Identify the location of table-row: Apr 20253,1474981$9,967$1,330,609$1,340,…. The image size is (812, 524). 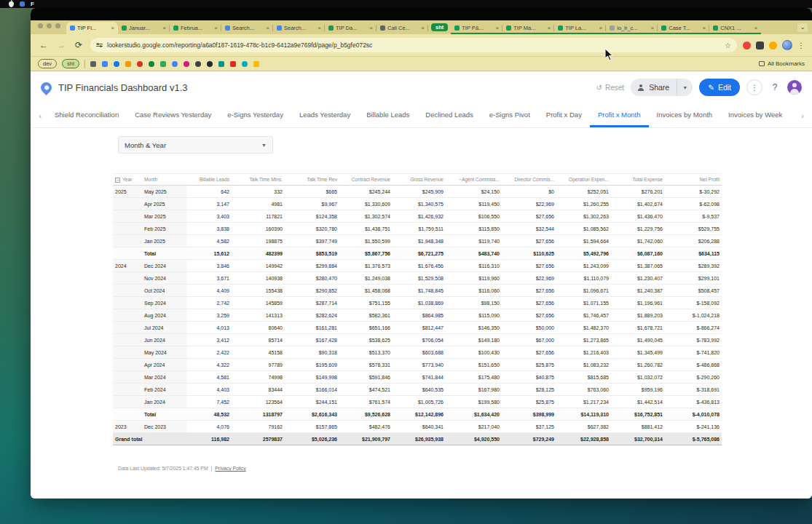
(417, 204).